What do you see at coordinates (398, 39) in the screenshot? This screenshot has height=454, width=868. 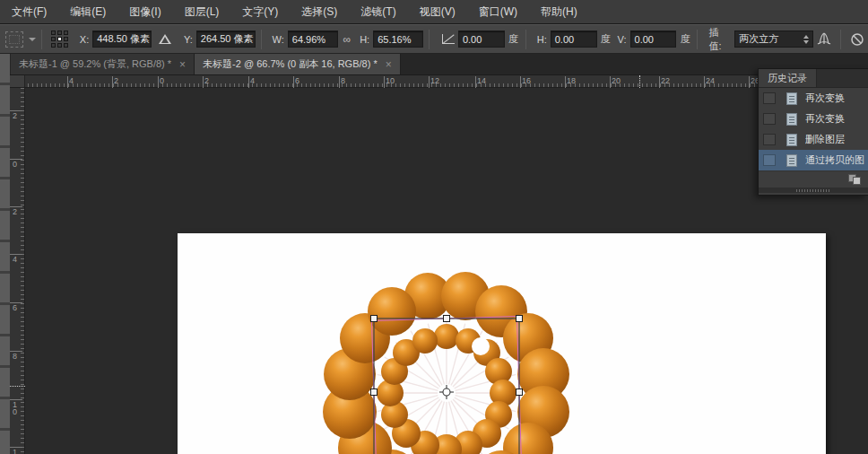 I see `height-input: 65.16%` at bounding box center [398, 39].